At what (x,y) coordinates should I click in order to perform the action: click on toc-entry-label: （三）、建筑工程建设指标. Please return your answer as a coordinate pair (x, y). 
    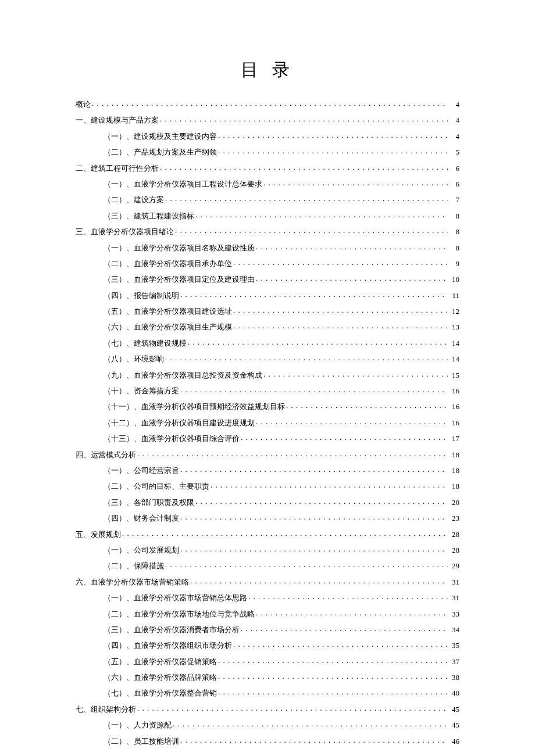
    Looking at the image, I should click on (149, 216).